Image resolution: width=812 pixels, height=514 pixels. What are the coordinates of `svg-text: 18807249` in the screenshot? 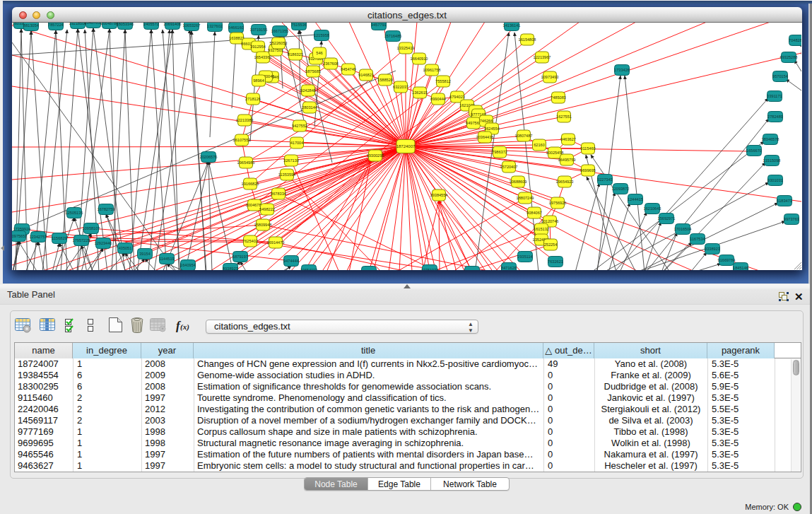 It's located at (526, 198).